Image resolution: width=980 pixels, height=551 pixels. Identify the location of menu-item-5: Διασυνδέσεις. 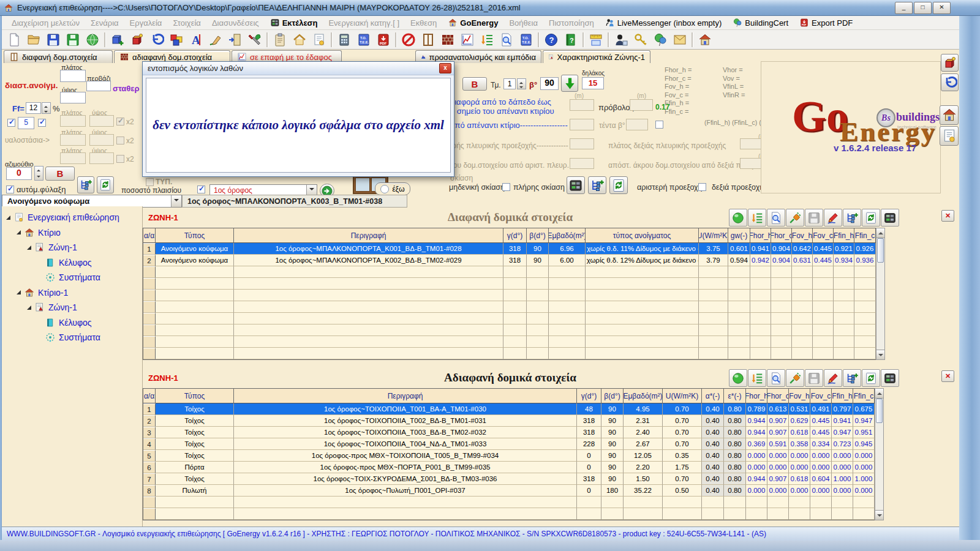
(235, 23).